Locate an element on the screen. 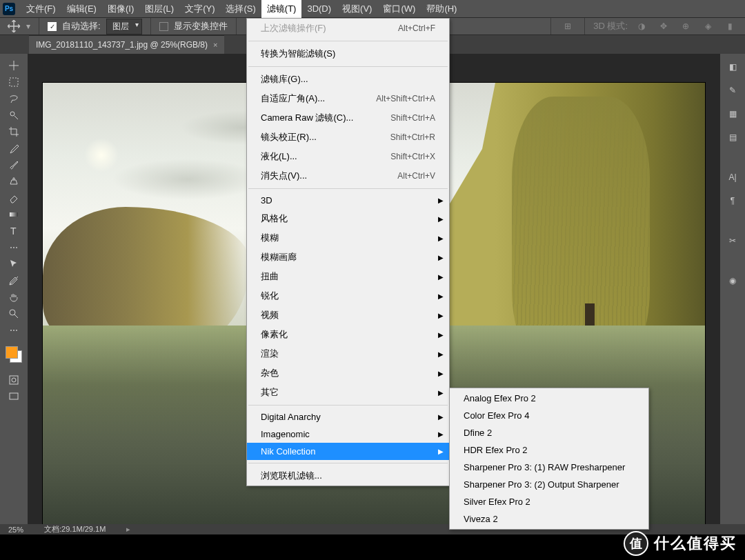 Image resolution: width=745 pixels, height=560 pixels. show-transform-checkbox is located at coordinates (164, 26).